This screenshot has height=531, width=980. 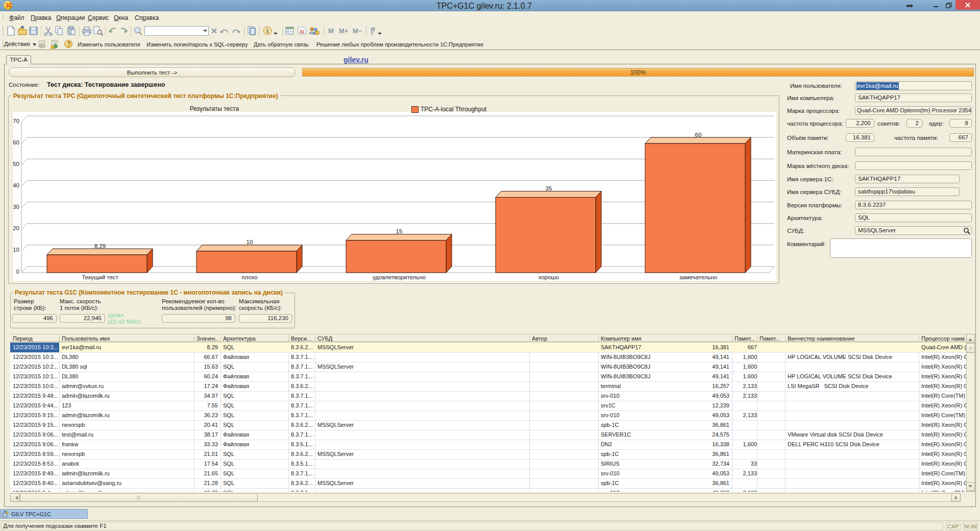 What do you see at coordinates (302, 32) in the screenshot?
I see `svg-text: 31` at bounding box center [302, 32].